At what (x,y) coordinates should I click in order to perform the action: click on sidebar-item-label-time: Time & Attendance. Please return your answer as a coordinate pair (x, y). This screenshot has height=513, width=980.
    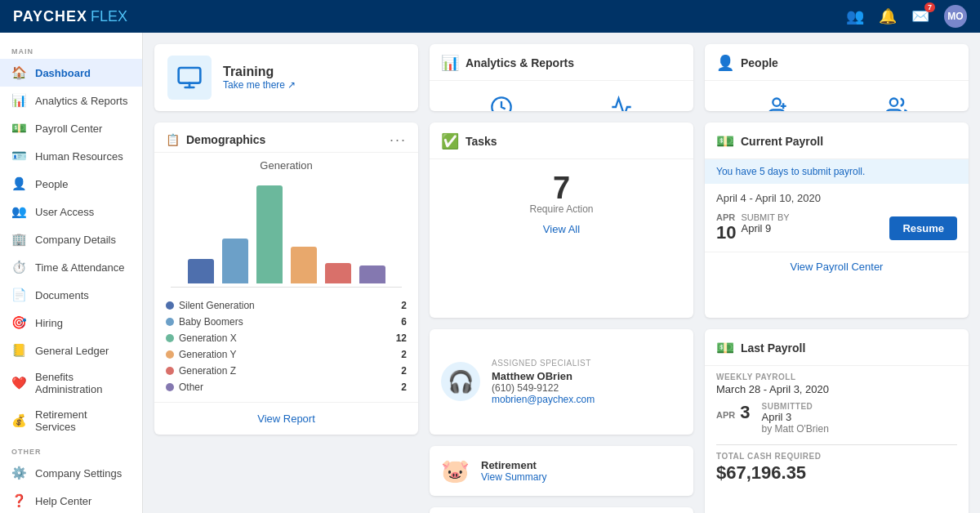
    Looking at the image, I should click on (80, 268).